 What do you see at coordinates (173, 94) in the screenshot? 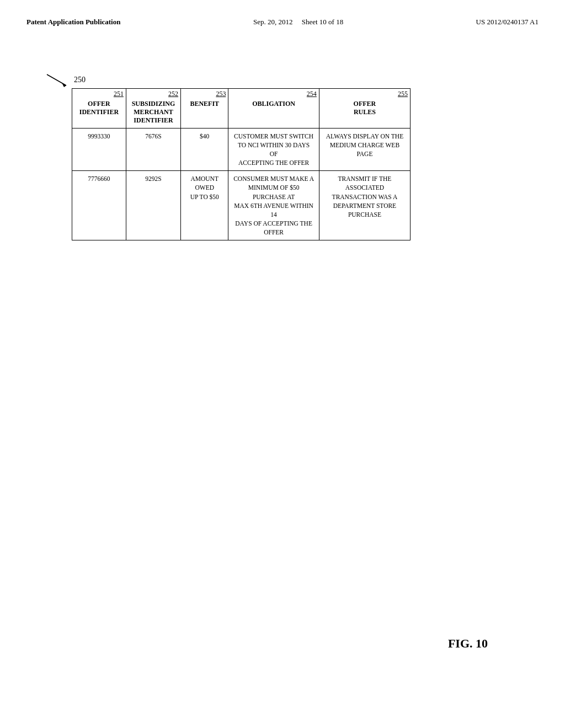
I see `col-num-252: 252` at bounding box center [173, 94].